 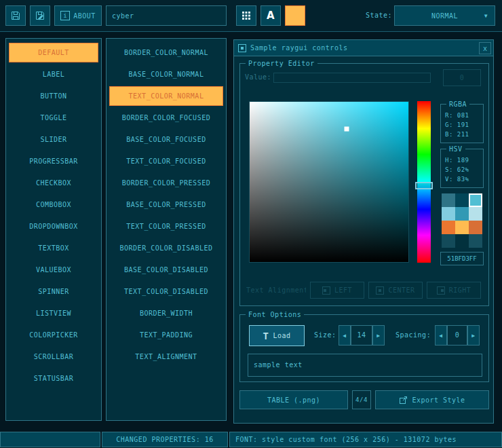 What do you see at coordinates (362, 400) in the screenshot?
I see `table-pages-box: 4/4` at bounding box center [362, 400].